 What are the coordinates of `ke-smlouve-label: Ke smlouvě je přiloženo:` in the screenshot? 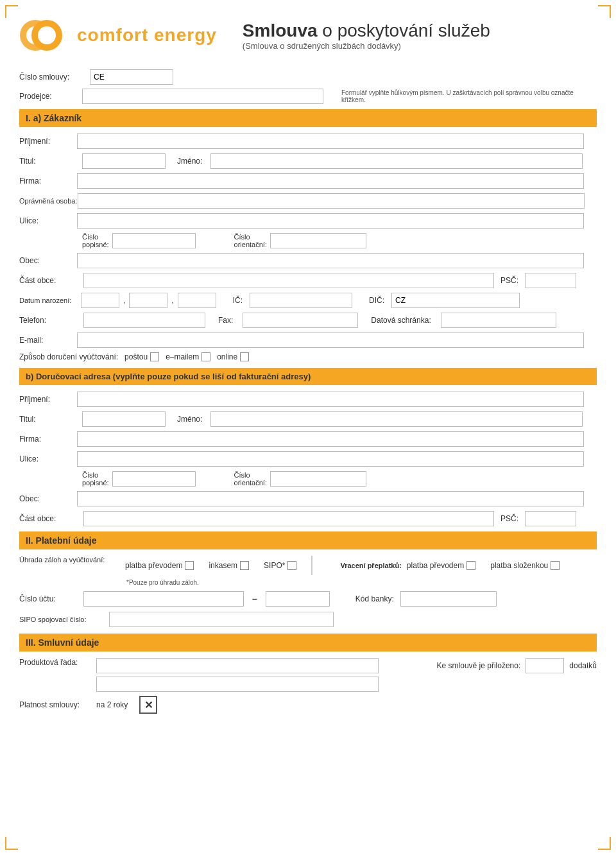 It's located at (479, 666).